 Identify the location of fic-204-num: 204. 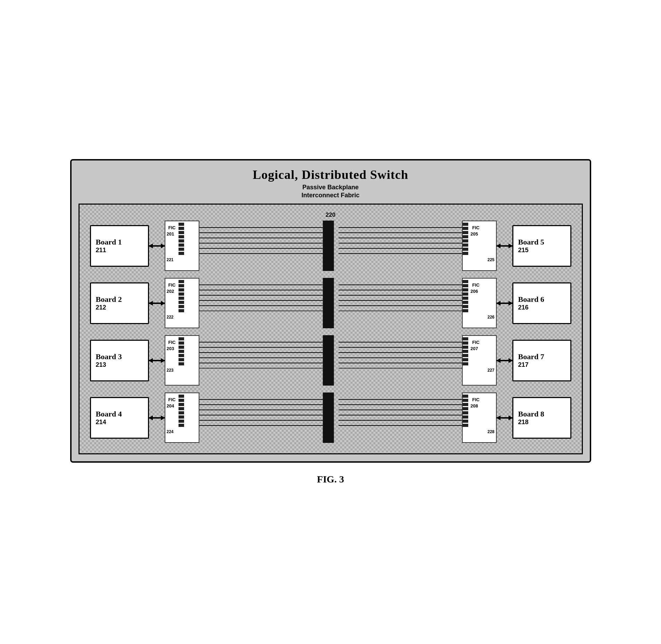
(172, 406).